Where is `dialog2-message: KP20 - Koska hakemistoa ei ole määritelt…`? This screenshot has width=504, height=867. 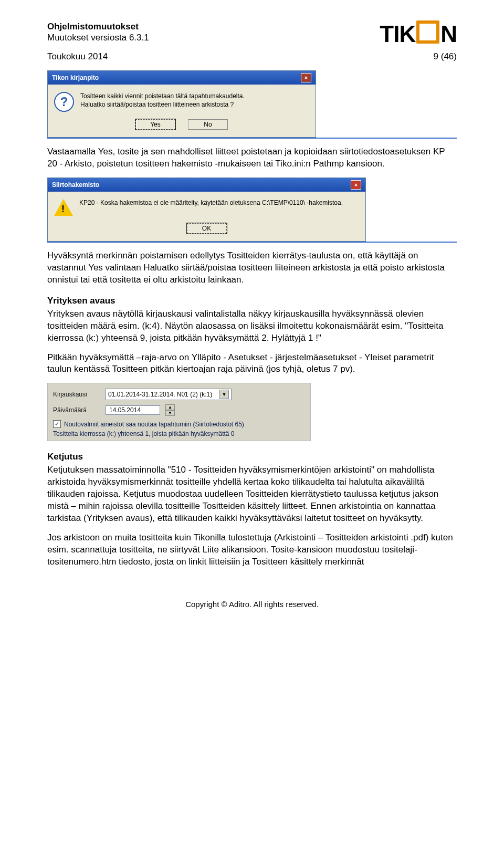
dialog2-message: KP20 - Koska hakemistoa ei ole määritelt… is located at coordinates (211, 203).